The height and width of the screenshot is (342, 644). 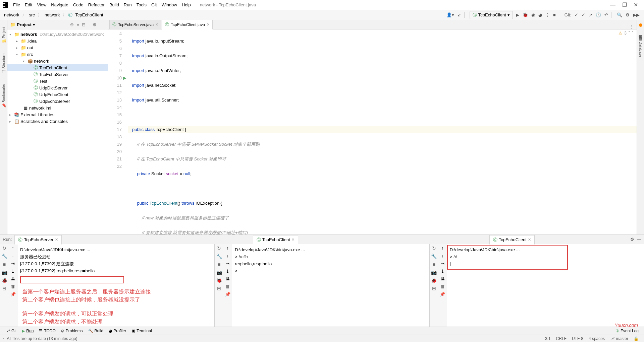 I want to click on code-with-me-icon: ▶▶, so click(x=636, y=15).